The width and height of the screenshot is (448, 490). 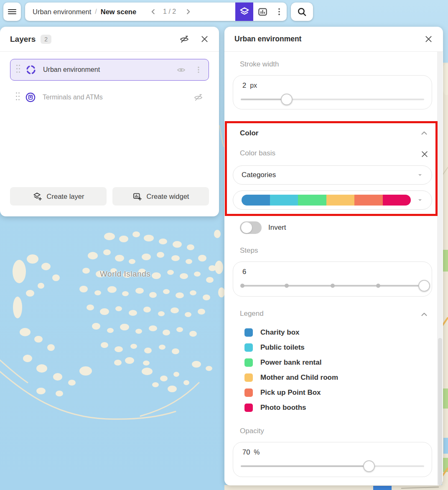 I want to click on layer-list: Urban environment, so click(x=109, y=119).